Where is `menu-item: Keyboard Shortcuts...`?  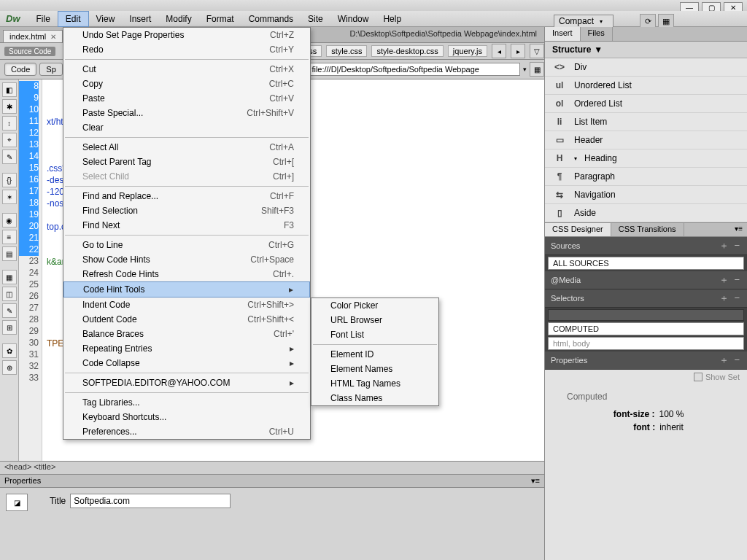 menu-item: Keyboard Shortcuts... is located at coordinates (187, 417).